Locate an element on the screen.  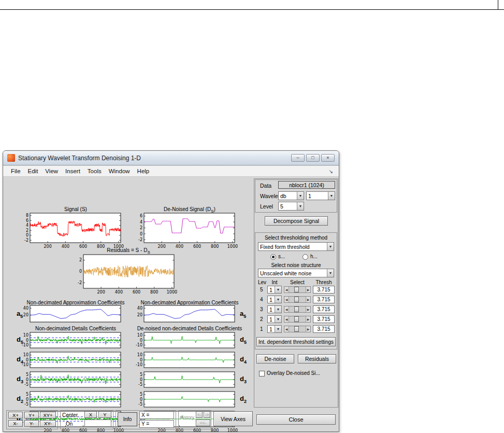
signal-axes: 86420-22004006008001000 is located at coordinates (76, 228).